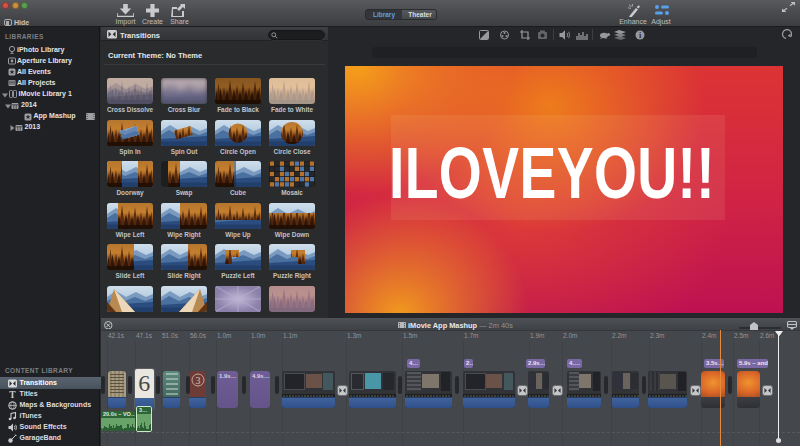  I want to click on svg-text: 3, so click(198, 380).